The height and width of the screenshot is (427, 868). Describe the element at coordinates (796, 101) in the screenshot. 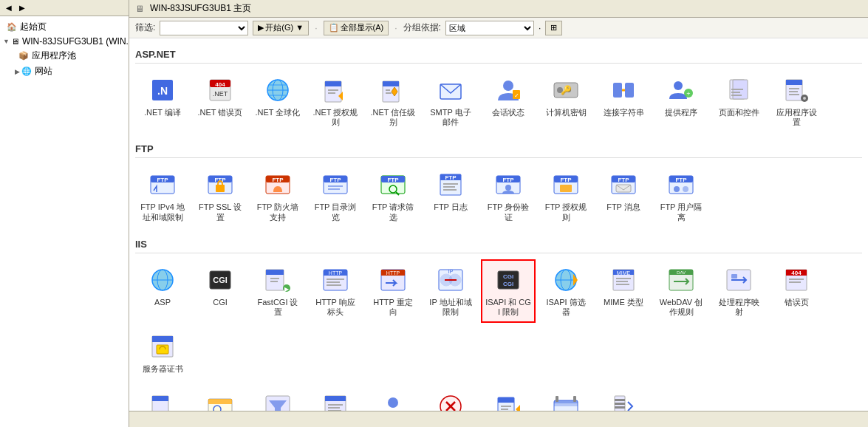

I see `item-app-settings: 应用程序设置` at that location.